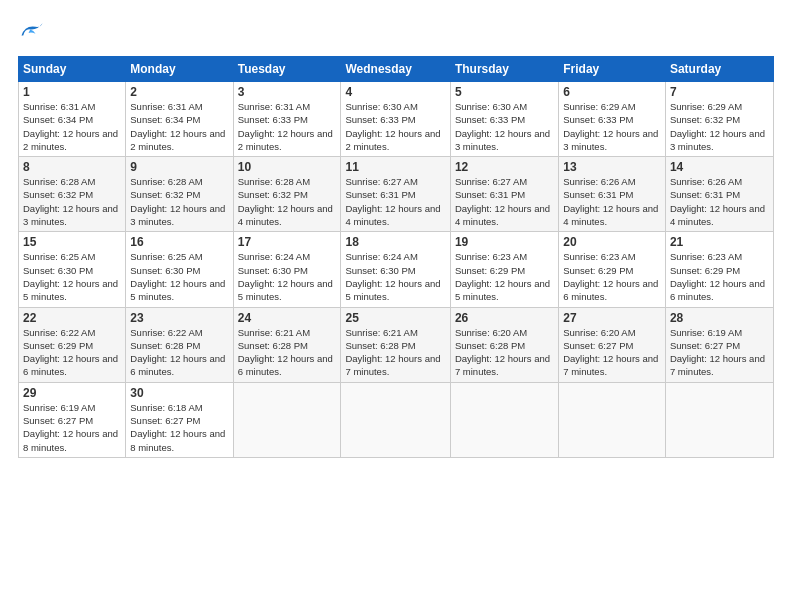 This screenshot has width=792, height=612. What do you see at coordinates (612, 126) in the screenshot?
I see `day-info: Sunrise: 6:29 AM Sunset: 6:33 PM Dayligh…` at bounding box center [612, 126].